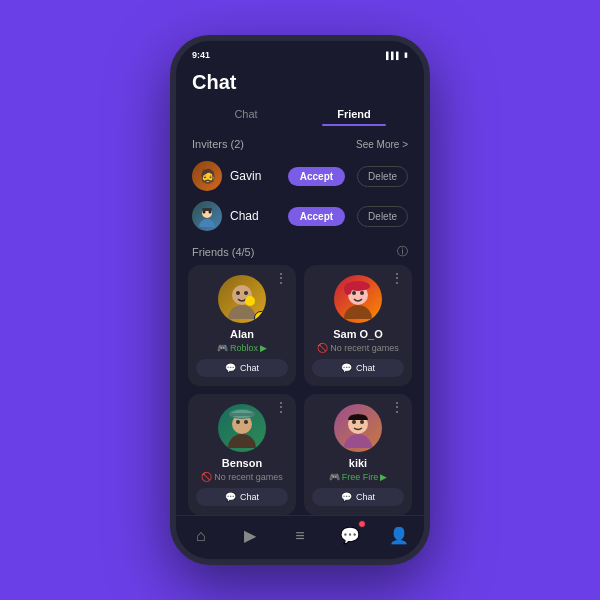 The width and height of the screenshot is (600, 600). What do you see at coordinates (242, 368) in the screenshot?
I see `chat-button-alan: 💬 Chat` at bounding box center [242, 368].